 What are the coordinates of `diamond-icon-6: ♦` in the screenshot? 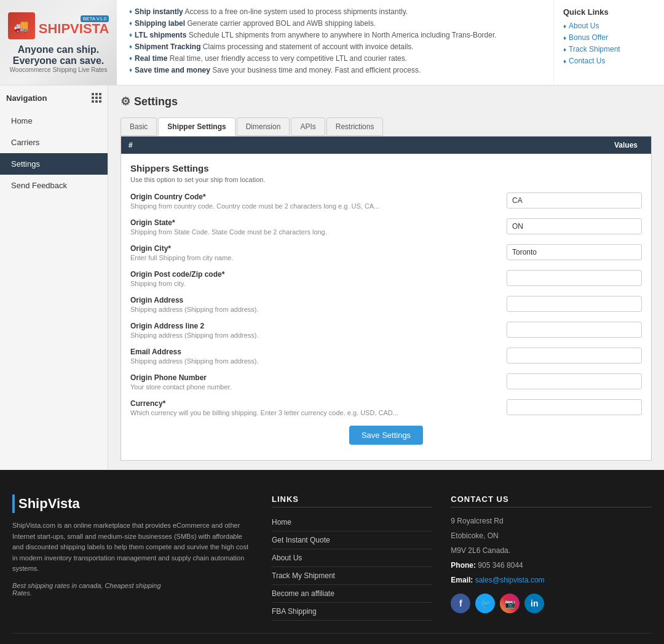 It's located at (130, 70).